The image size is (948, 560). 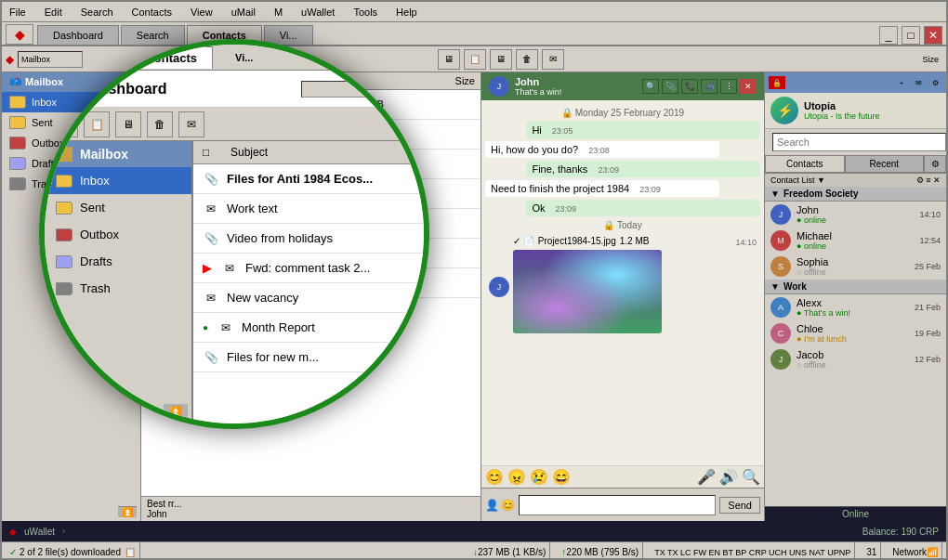 What do you see at coordinates (244, 12) in the screenshot?
I see `menu-umail: uMail` at bounding box center [244, 12].